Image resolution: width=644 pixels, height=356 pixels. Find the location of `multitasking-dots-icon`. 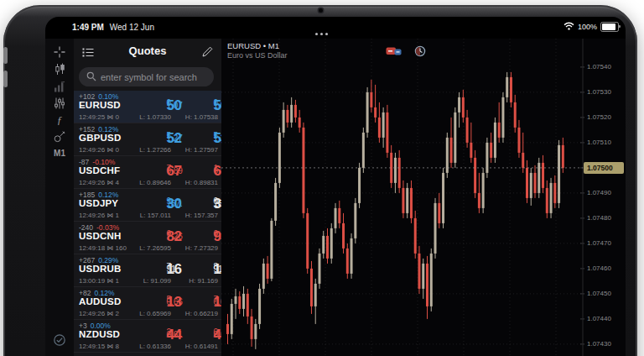

multitasking-dots-icon is located at coordinates (322, 34).